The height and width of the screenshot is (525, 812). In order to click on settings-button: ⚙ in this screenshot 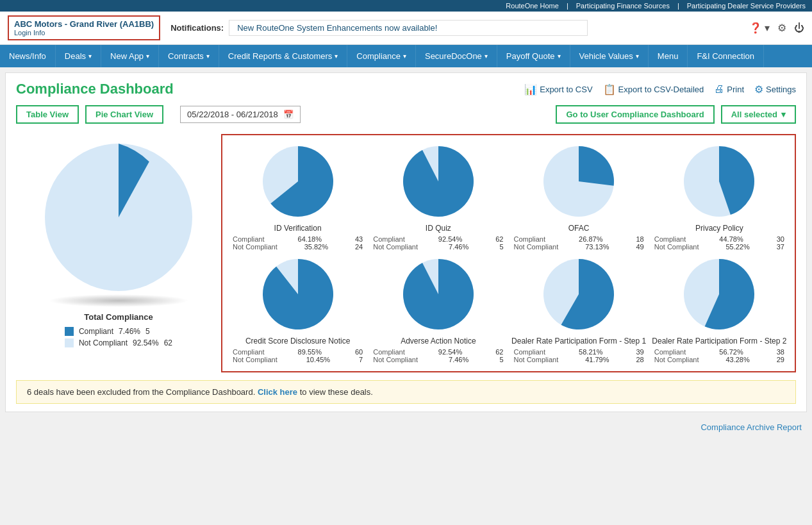, I will do `click(782, 28)`.